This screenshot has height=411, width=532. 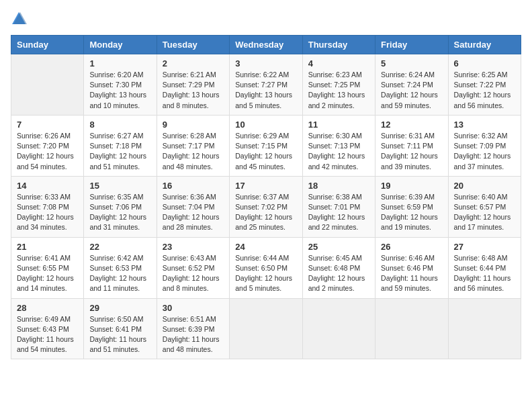 I want to click on week-row-4: 21Sunrise: 6:41 AMSunset: 6:55 PMDayligh…, so click(x=266, y=267).